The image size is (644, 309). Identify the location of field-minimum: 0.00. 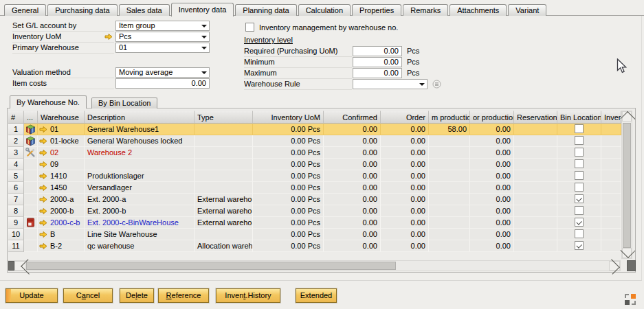
(377, 62).